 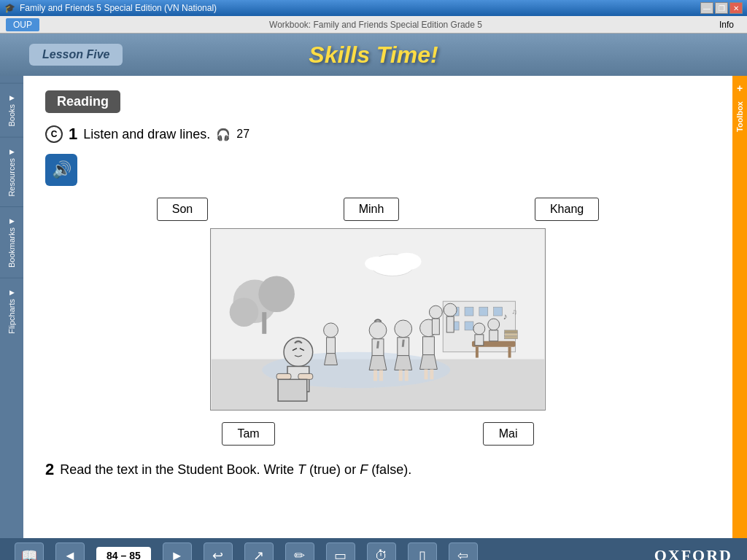 I want to click on exercise2-instruction-start: Read the text in the Student Book. Write, so click(x=179, y=470).